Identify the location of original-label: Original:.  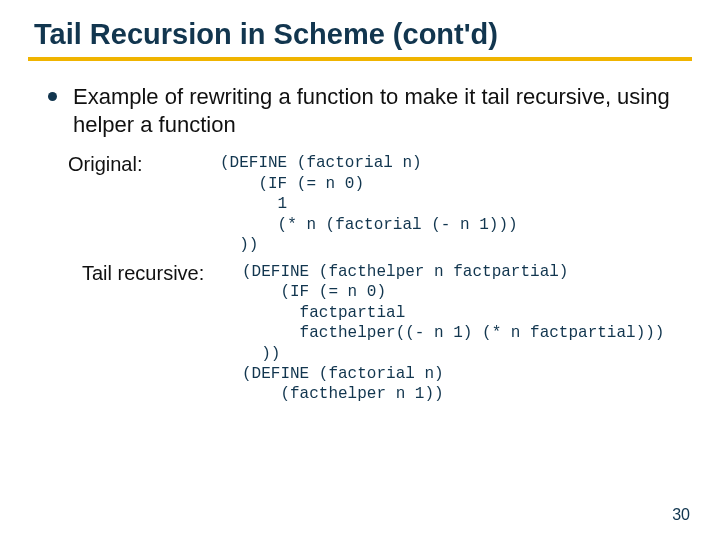
(144, 164).